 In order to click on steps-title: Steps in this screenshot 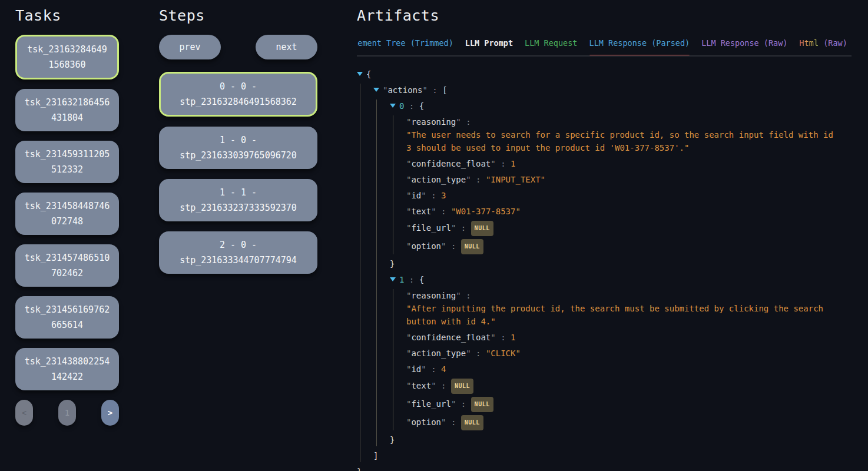, I will do `click(238, 15)`.